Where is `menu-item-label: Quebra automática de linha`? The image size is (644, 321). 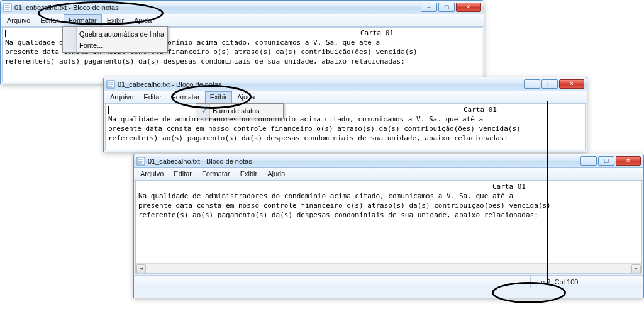
menu-item-label: Quebra automática de linha is located at coordinates (122, 34).